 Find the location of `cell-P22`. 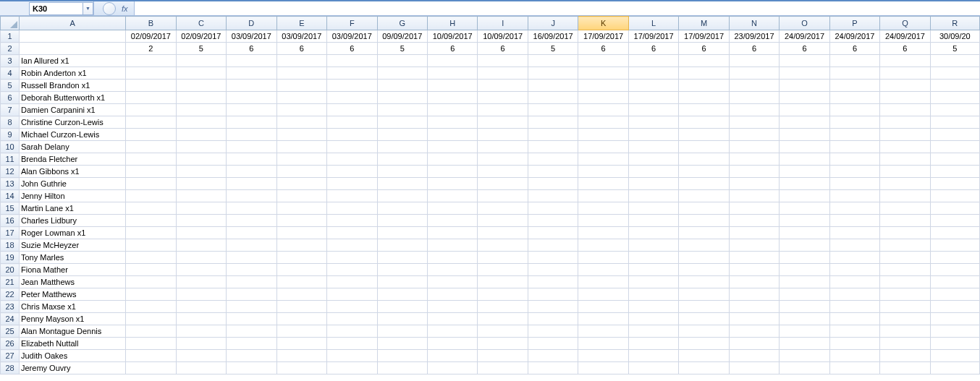

cell-P22 is located at coordinates (854, 295).